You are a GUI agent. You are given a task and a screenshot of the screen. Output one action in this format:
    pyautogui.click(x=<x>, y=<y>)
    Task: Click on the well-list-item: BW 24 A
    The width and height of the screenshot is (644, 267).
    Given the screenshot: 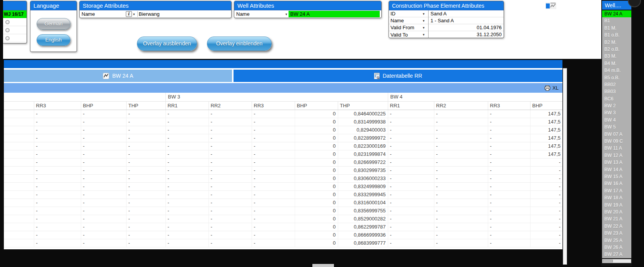 What is the action you would take?
    pyautogui.click(x=617, y=14)
    